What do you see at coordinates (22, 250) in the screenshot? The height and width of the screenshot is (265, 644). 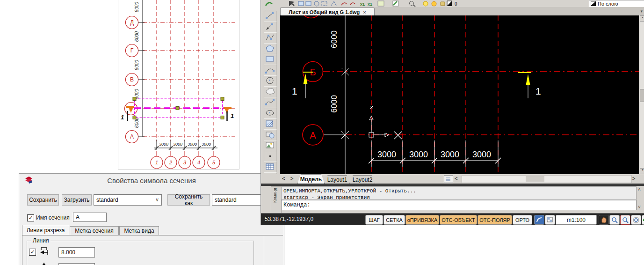 I see `tab-panel-left` at bounding box center [22, 250].